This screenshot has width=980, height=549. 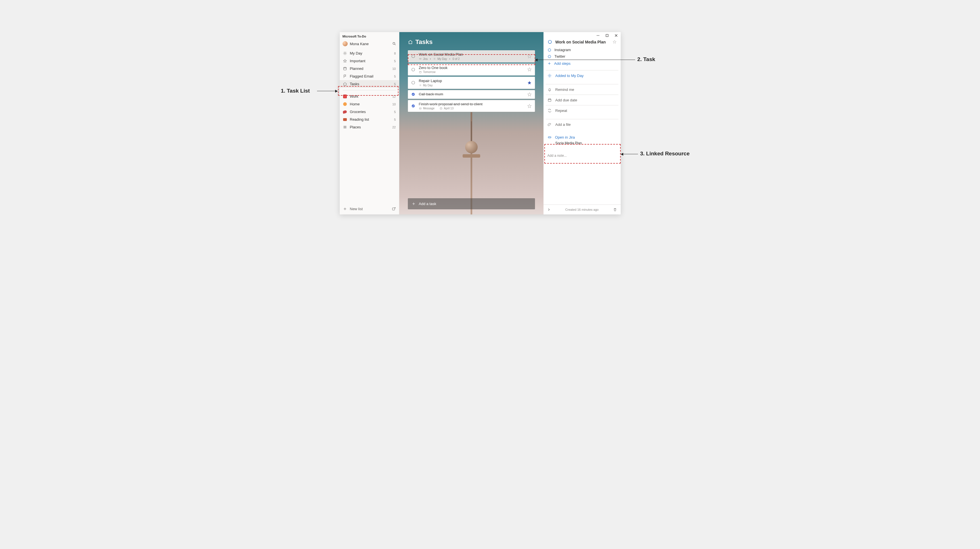 What do you see at coordinates (394, 127) in the screenshot?
I see `sidebar-item-count: 22` at bounding box center [394, 127].